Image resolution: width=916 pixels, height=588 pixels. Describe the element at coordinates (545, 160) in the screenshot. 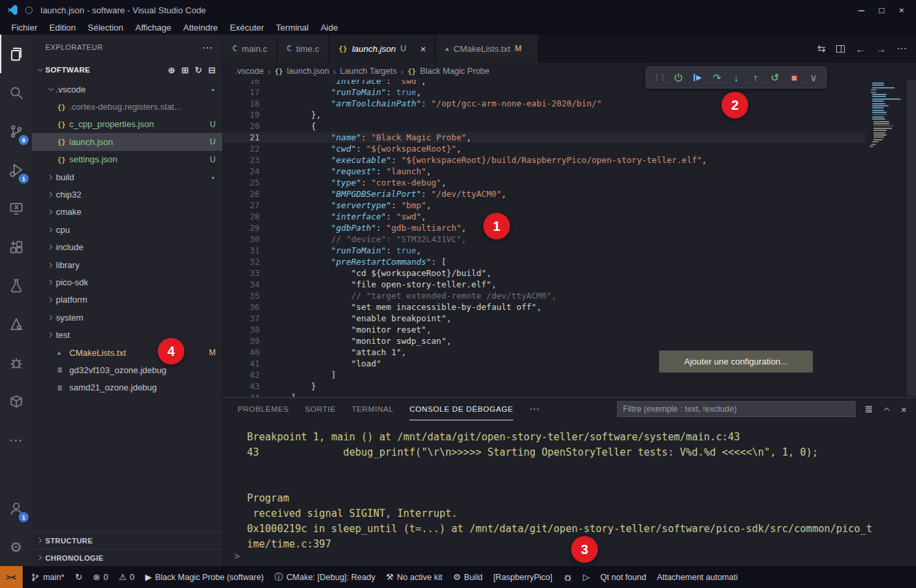

I see `code-line: 23 "executable": "${workspaceRoot}/build…` at that location.